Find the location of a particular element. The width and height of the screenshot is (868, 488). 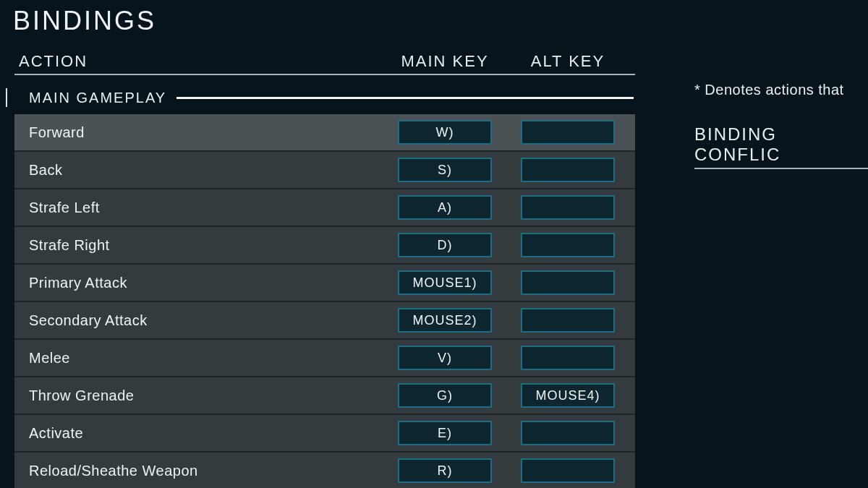

main-key-button: E) is located at coordinates (445, 433).